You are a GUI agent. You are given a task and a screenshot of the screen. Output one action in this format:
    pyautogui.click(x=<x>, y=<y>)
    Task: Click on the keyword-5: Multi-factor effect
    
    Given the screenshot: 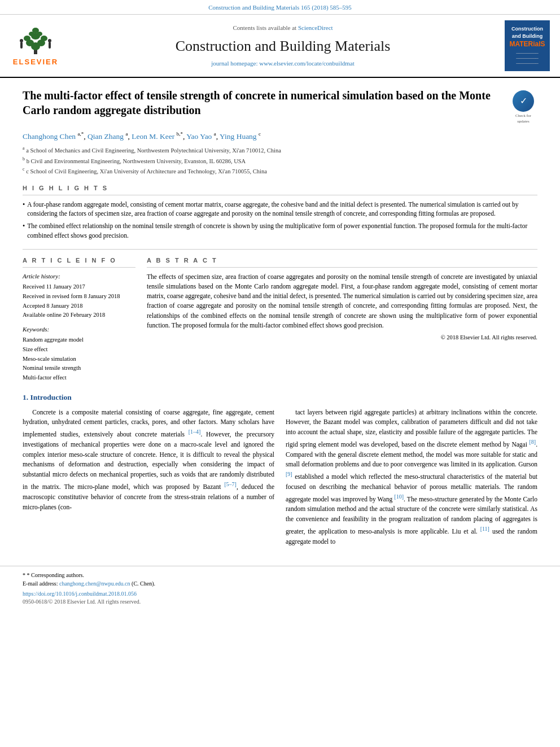 What is the action you would take?
    pyautogui.click(x=79, y=378)
    